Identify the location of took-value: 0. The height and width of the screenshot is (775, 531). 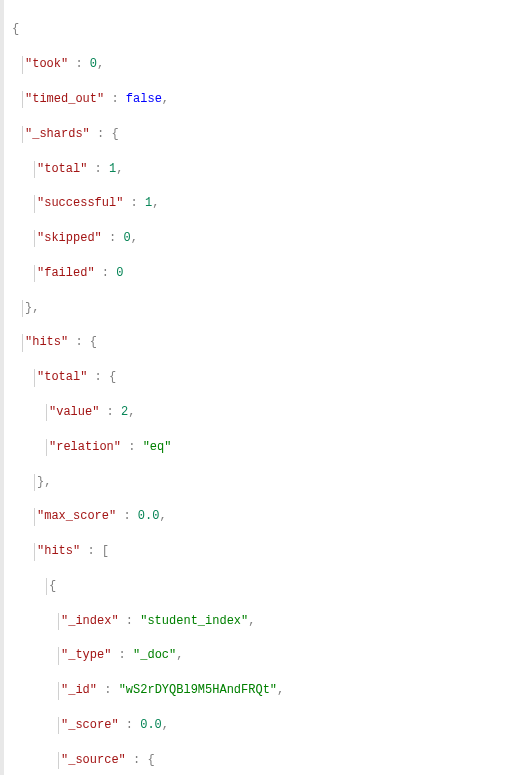
(94, 64).